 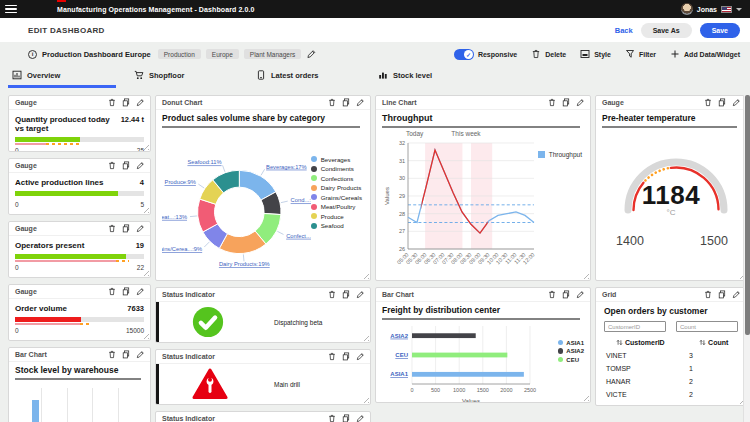 I want to click on donut-slice-label: Produce:9%, so click(x=180, y=182).